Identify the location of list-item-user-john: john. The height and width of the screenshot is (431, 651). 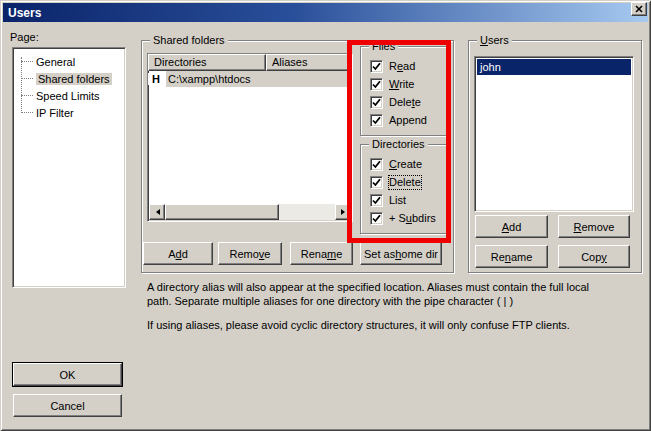
(554, 67).